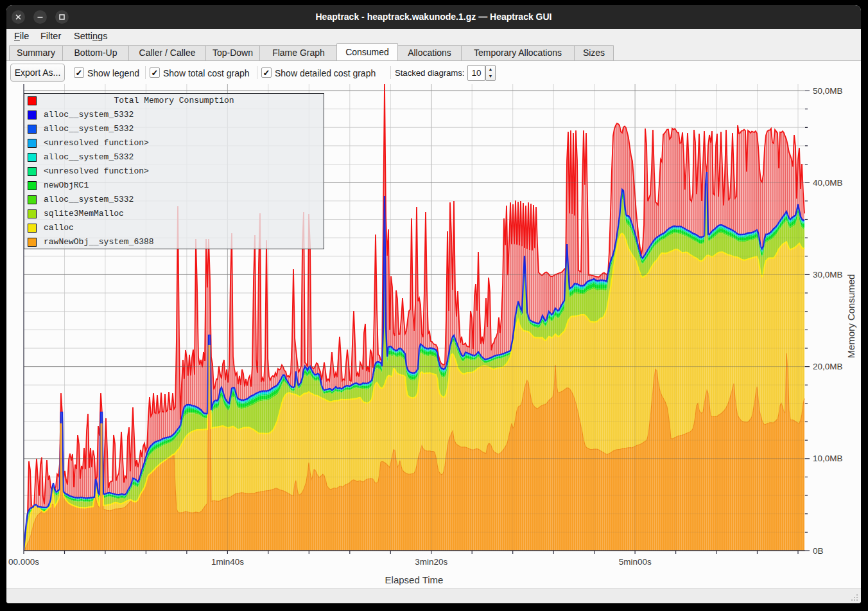  I want to click on svg-text: 40,0MB, so click(828, 182).